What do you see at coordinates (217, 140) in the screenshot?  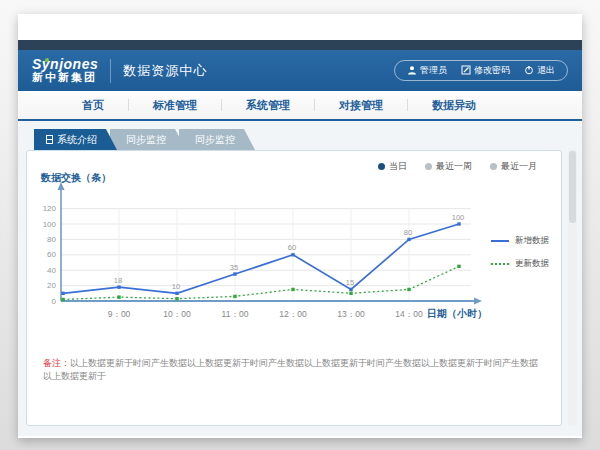 I see `tab-sync-monitor-2: 同步监控` at bounding box center [217, 140].